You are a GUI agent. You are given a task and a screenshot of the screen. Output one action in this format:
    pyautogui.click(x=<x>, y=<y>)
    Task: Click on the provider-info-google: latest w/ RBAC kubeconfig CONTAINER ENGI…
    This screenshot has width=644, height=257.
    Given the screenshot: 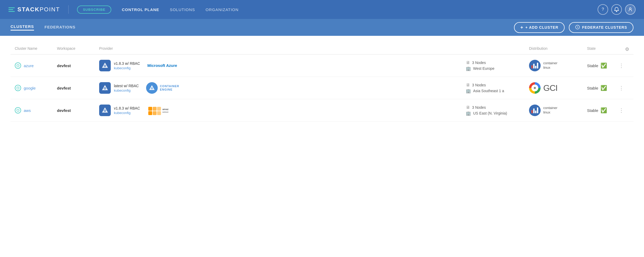 What is the action you would take?
    pyautogui.click(x=282, y=88)
    